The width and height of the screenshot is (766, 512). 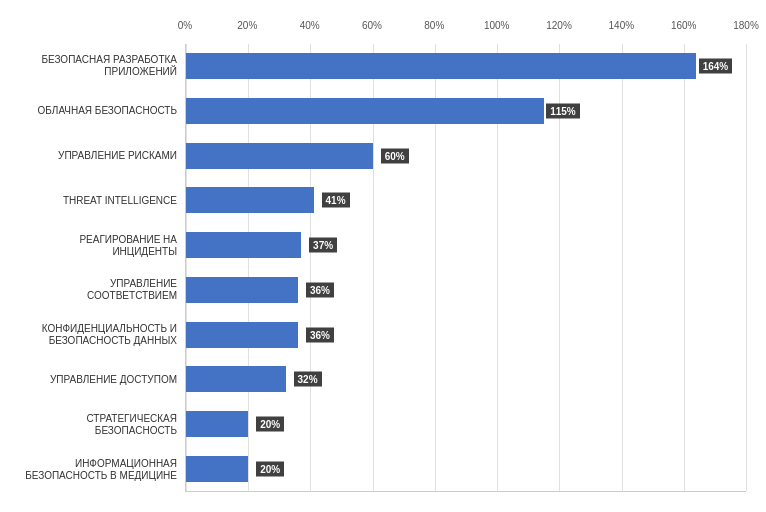 I want to click on bar-row: 37%, so click(x=466, y=246).